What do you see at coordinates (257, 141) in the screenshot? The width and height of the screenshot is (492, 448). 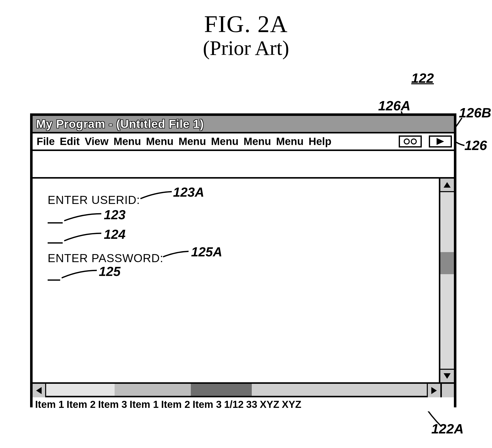 I see `menu-generic-5: Menu` at bounding box center [257, 141].